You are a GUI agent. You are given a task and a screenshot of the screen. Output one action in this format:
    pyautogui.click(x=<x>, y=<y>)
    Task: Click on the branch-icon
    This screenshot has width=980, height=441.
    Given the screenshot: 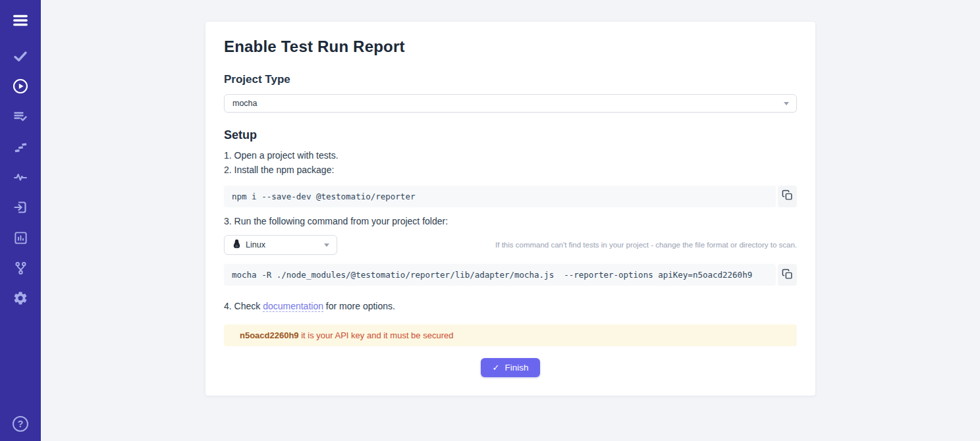 What is the action you would take?
    pyautogui.click(x=20, y=268)
    